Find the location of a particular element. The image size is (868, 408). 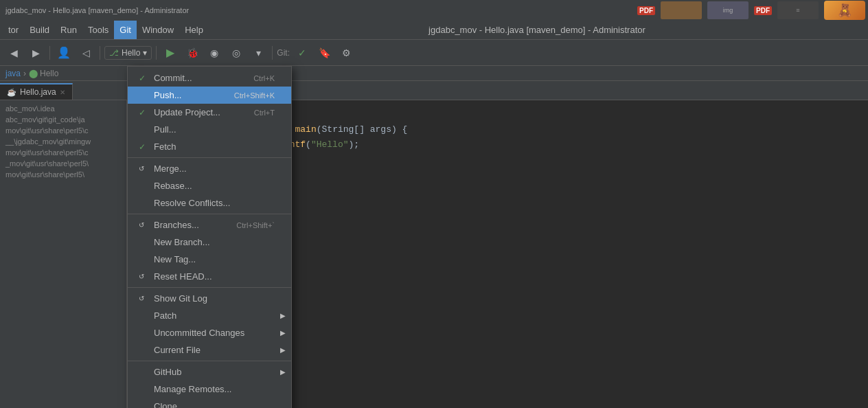

menu-label-reset-head: Reset HEAD... is located at coordinates (183, 276).